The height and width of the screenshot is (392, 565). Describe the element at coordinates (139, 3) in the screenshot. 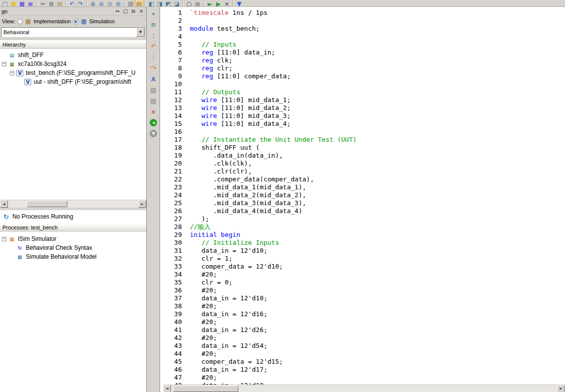

I see `edit-mode-icon: ▤` at that location.